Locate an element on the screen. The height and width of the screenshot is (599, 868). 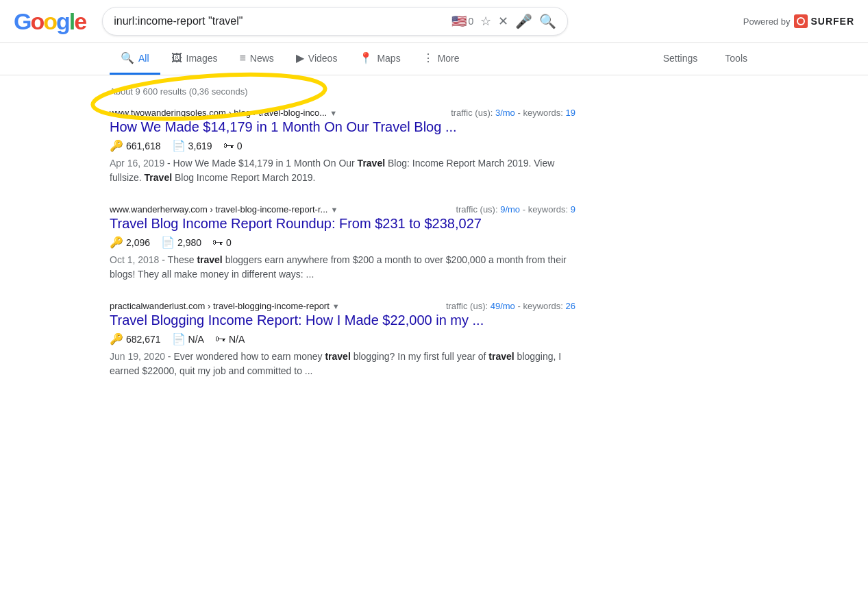
result-url-line-2: www.wanderherway.com › travel-blog-incom… is located at coordinates (343, 210).